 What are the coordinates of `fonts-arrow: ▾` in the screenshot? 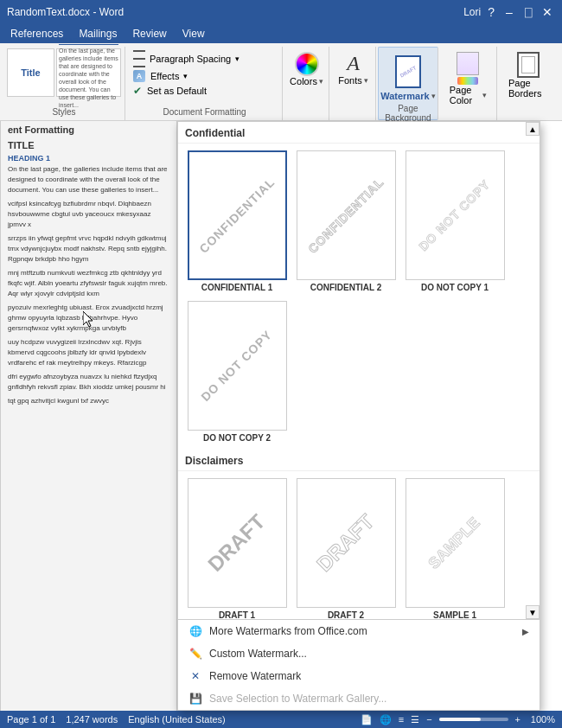 It's located at (367, 80).